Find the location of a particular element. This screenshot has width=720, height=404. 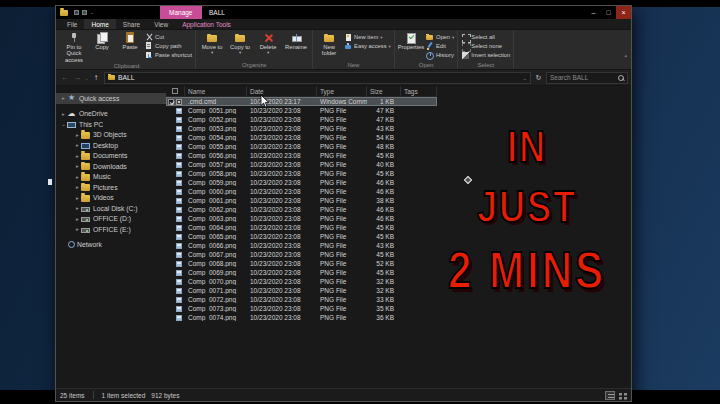

table-row: Comp_0067.png10/23/2020 23:08PNG File45 … is located at coordinates (302, 254).